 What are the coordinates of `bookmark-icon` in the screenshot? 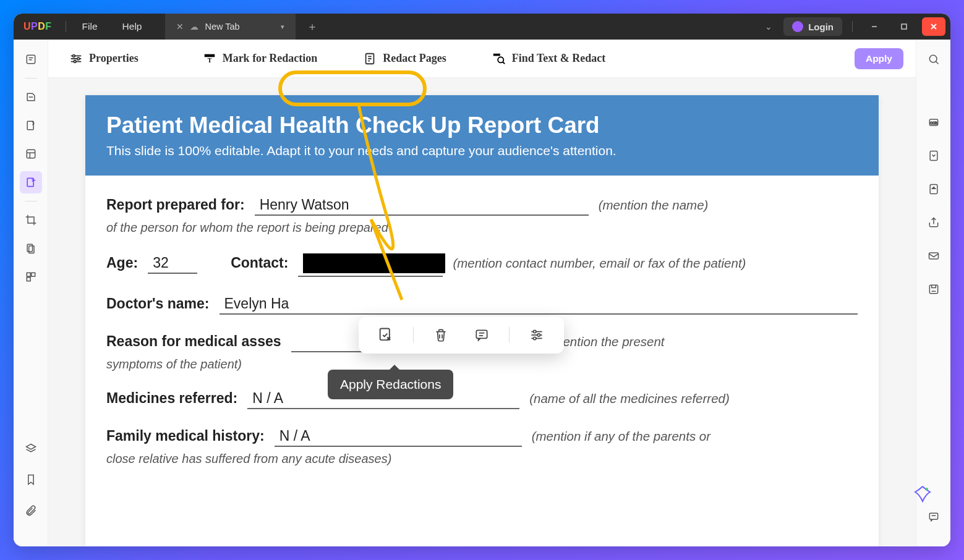 It's located at (31, 480).